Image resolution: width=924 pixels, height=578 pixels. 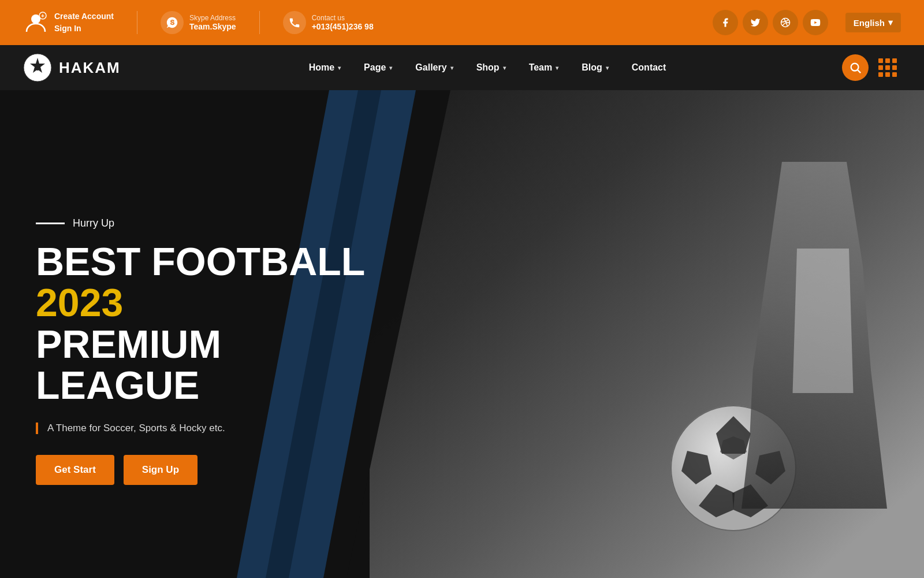 I want to click on hero-title-part1: BEST FOOTBALL, so click(x=200, y=261).